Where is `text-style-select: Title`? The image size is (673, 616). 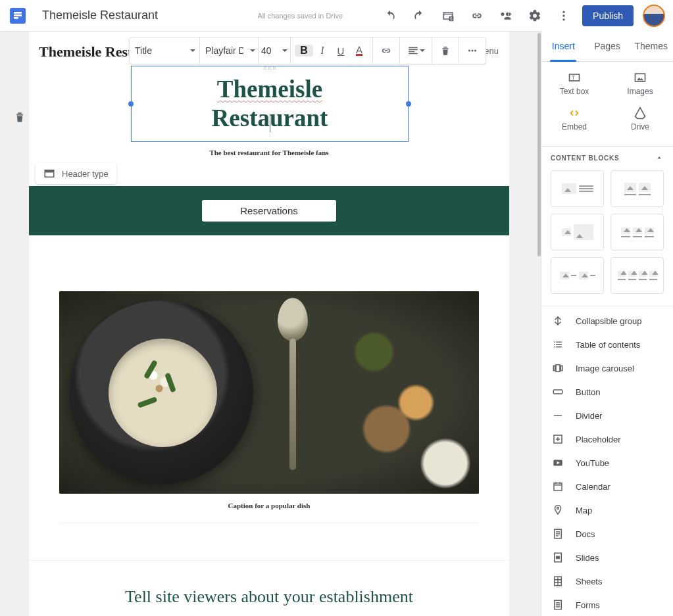
text-style-select: Title is located at coordinates (164, 51).